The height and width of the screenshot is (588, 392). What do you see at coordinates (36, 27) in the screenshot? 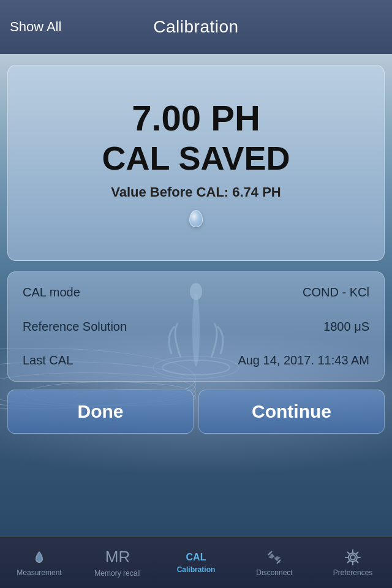
I see `show-all-button: Show All` at bounding box center [36, 27].